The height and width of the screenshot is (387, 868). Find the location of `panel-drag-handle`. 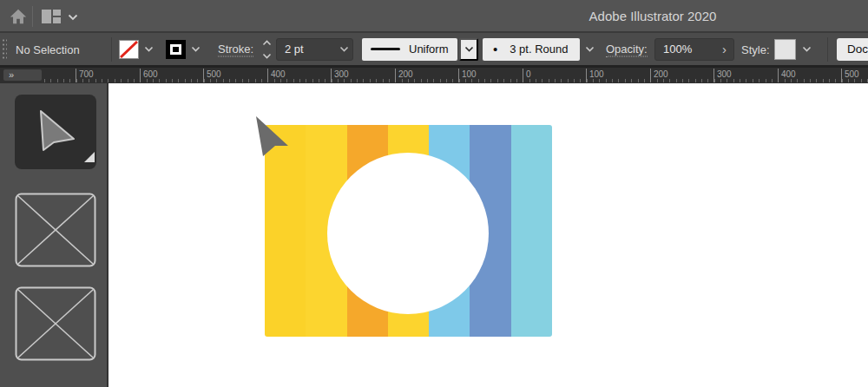

panel-drag-handle is located at coordinates (4, 49).